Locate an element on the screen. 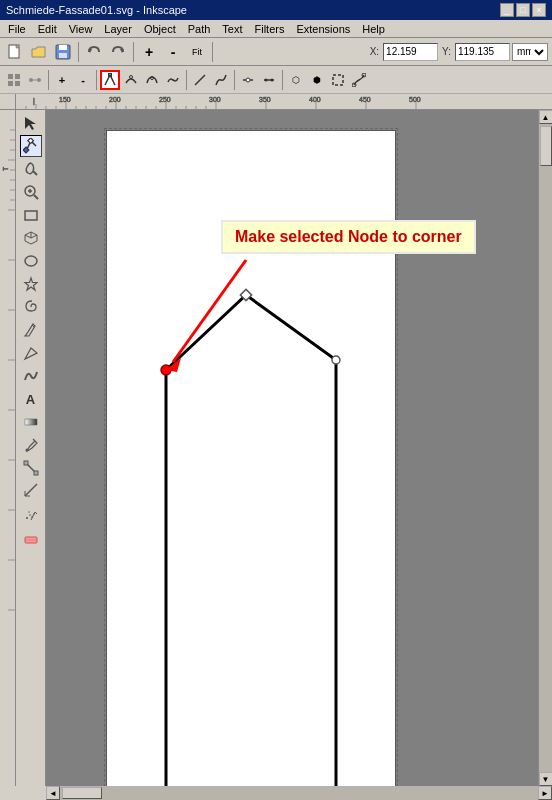  text-tool-btn: A is located at coordinates (31, 399).